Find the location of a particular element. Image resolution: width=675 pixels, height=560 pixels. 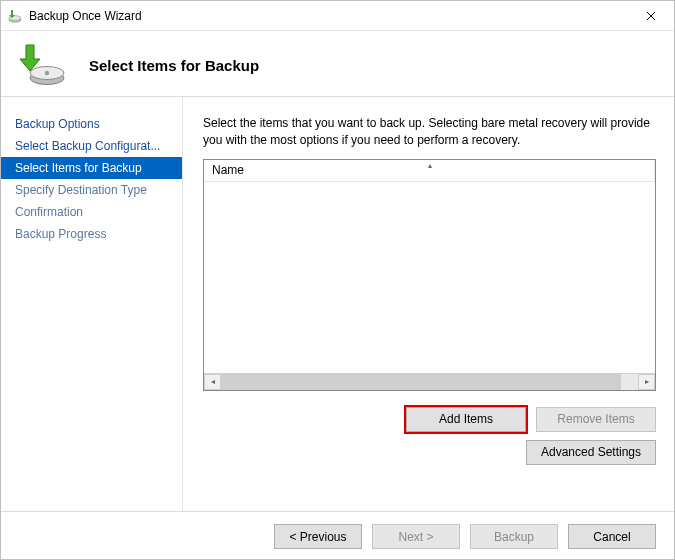

instruction-text: Select the items that you want to back u… is located at coordinates (430, 132).